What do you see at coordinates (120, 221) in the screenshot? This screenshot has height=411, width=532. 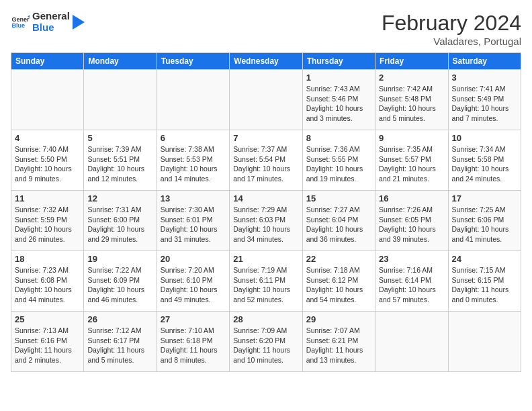 I see `calendar-cell: 12Sunrise: 7:31 AM Sunset: 6:00 PM Dayli…` at bounding box center [120, 221].